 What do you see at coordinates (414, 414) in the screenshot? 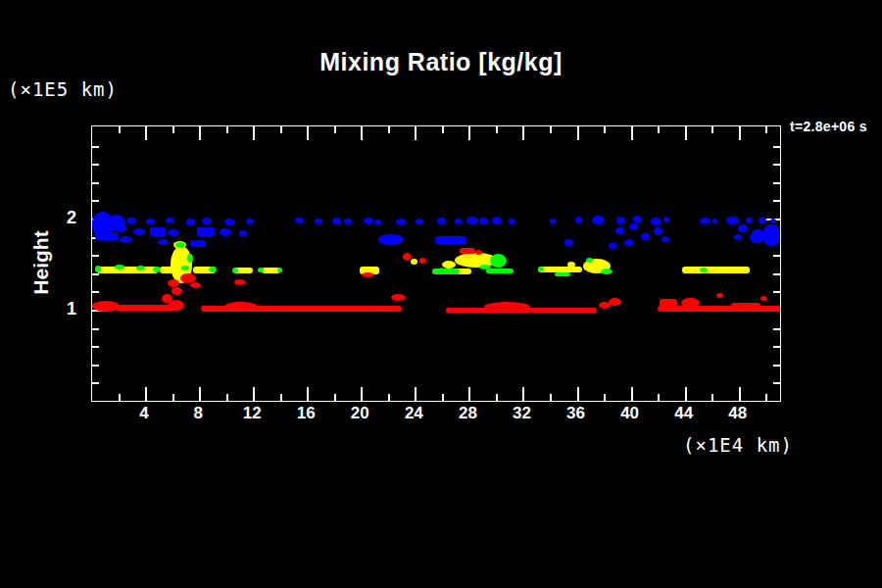
I see `x-tick-label: 24` at bounding box center [414, 414].